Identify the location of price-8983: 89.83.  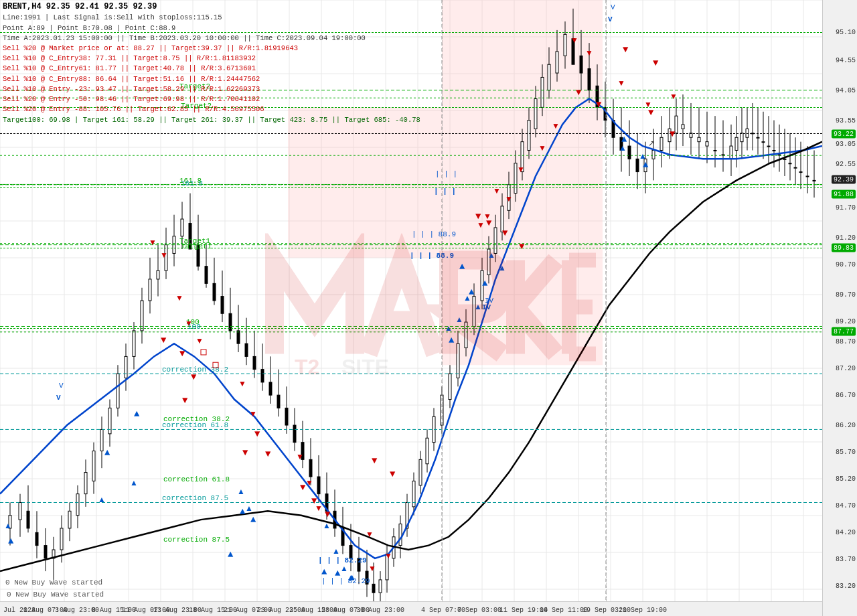
(844, 248).